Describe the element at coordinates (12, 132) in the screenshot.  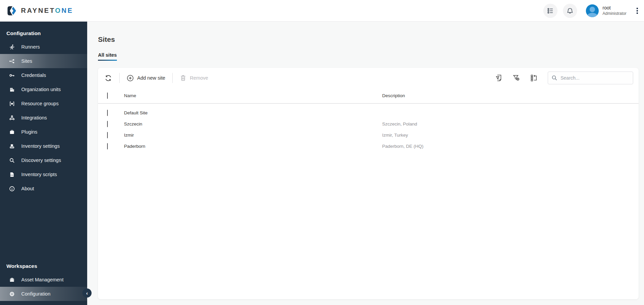
I see `plugins-icon` at that location.